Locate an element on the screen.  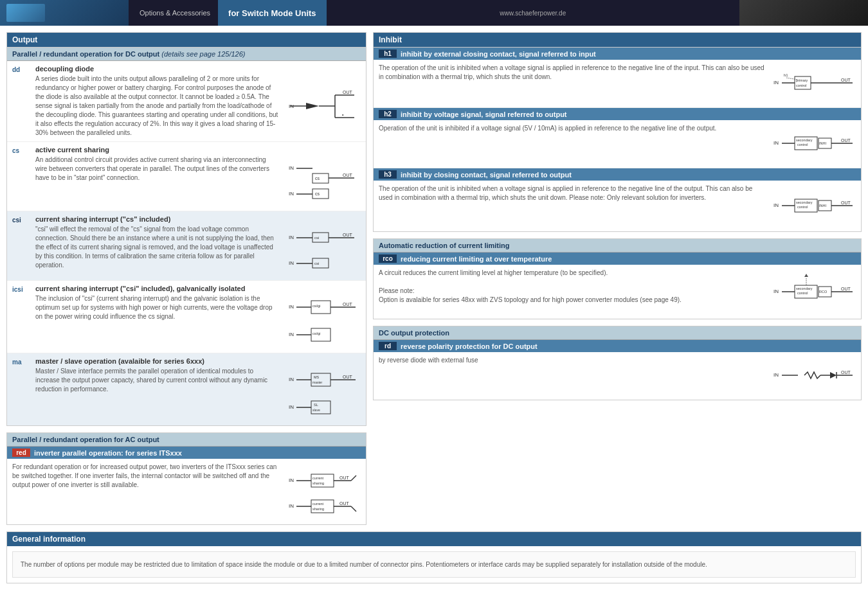
title-rd: reverse polarity protection for DC outpu… is located at coordinates (469, 346).